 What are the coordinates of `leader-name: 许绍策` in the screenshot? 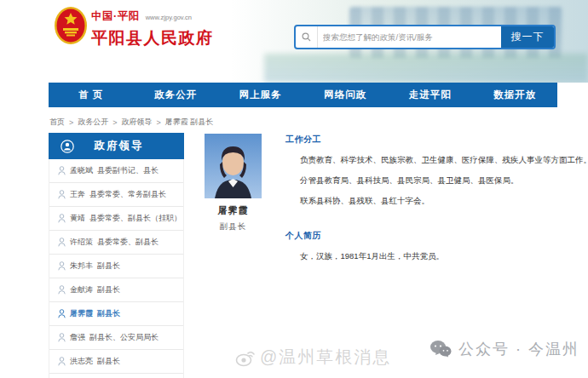 It's located at (82, 242).